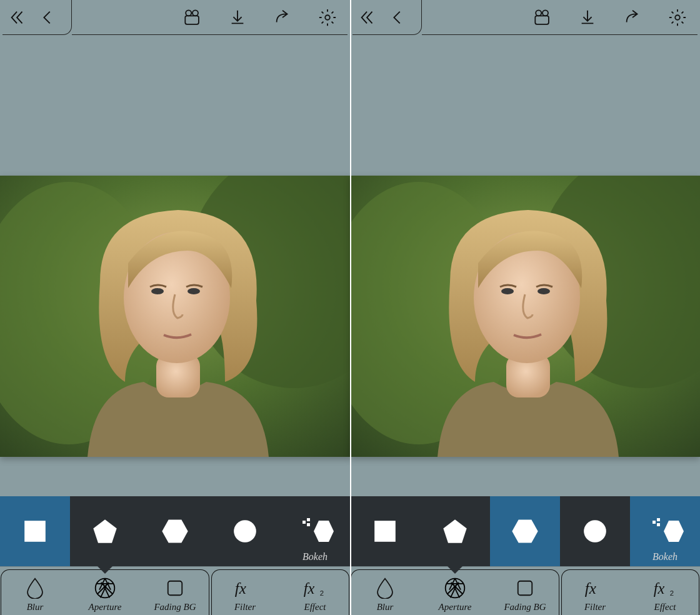 The height and width of the screenshot is (615, 700). I want to click on tool-fadingbg-label: Fading BG, so click(175, 608).